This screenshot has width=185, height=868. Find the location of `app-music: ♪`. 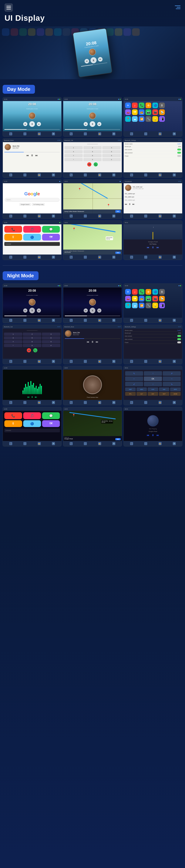

app-music: ♪ is located at coordinates (135, 105).